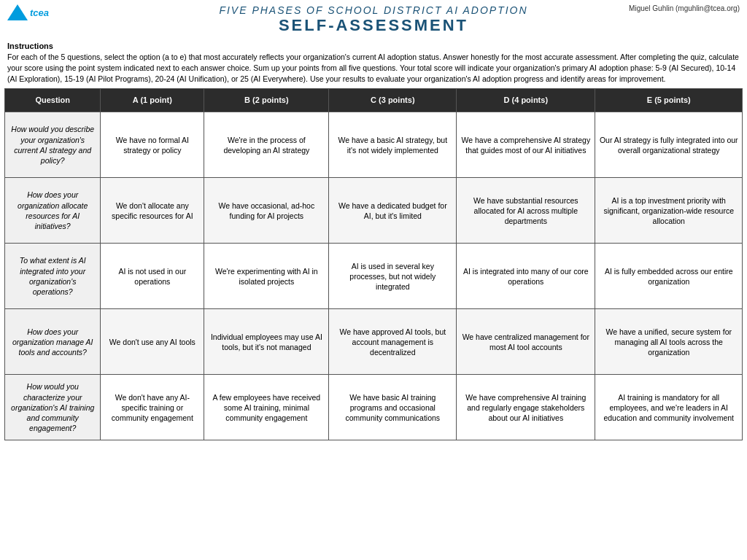  Describe the element at coordinates (53, 145) in the screenshot. I see `cell-r0-question: How would you describe your organization…` at that location.